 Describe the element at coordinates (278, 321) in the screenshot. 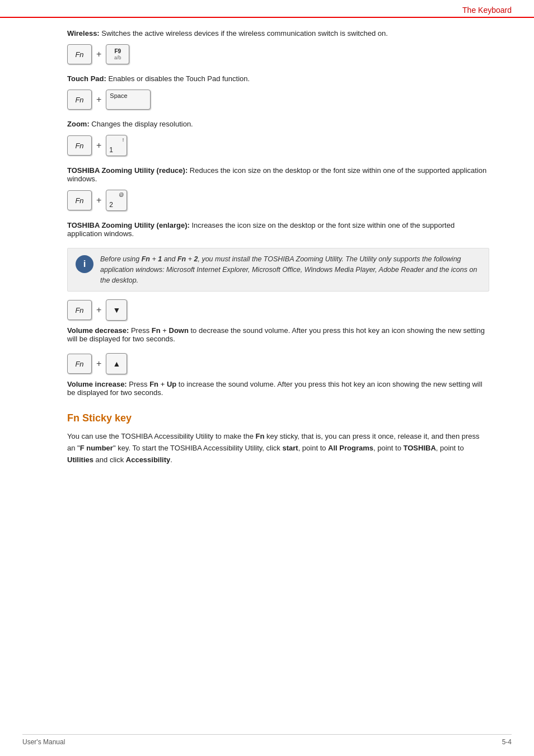

I see `section-volume-dec-combo: Fn + ▼ Volume decrease: Press Fn + Down …` at that location.